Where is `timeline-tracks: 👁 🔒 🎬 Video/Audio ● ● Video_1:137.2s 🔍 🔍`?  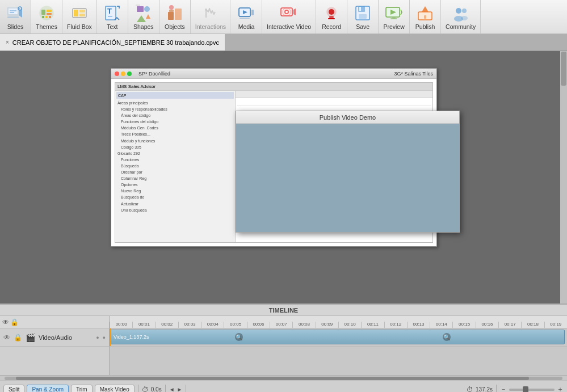 timeline-tracks: 👁 🔒 🎬 Video/Audio ● ● Video_1:137.2s 🔍 🔍 is located at coordinates (284, 352).